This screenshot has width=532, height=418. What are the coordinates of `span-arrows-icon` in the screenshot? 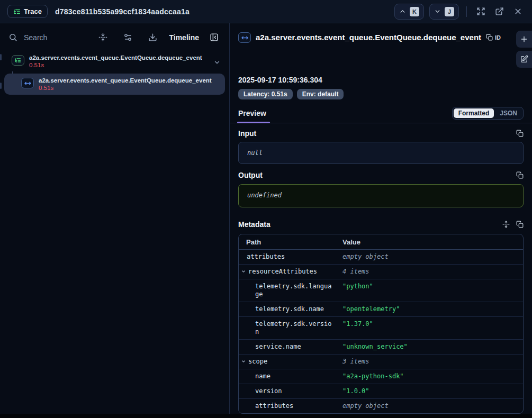 It's located at (28, 83).